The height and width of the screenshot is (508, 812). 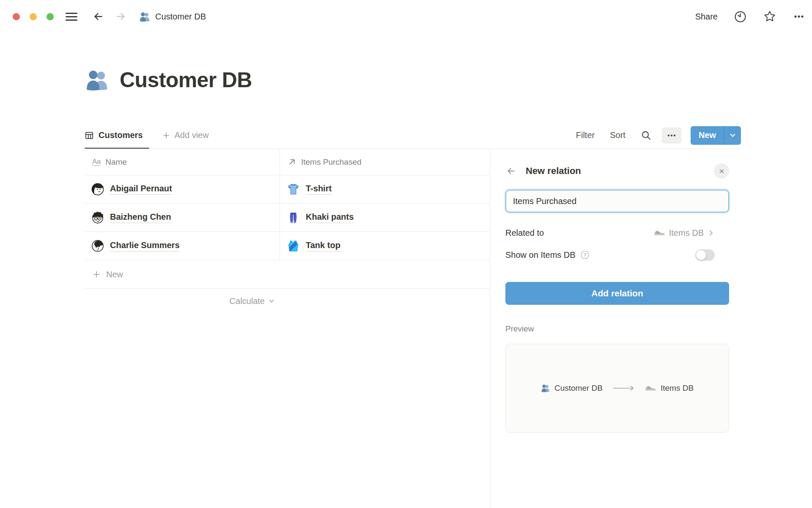 I want to click on table-row: Baizheng Chen Khaki pants, so click(x=287, y=218).